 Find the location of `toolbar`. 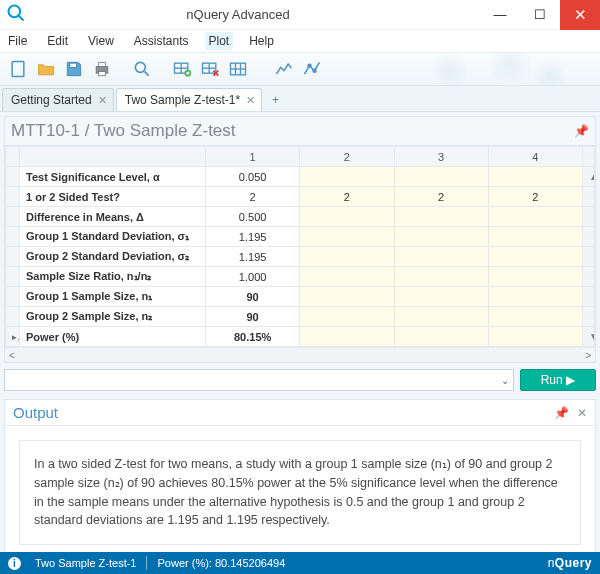

toolbar is located at coordinates (300, 69).